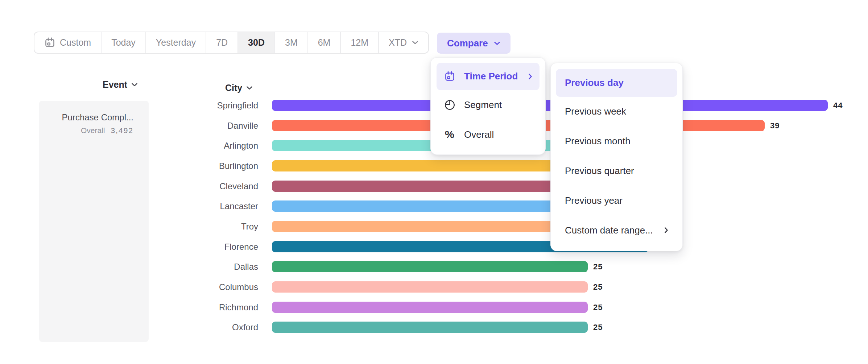 The width and height of the screenshot is (868, 364). I want to click on submenu-item-label: Previous year, so click(594, 201).